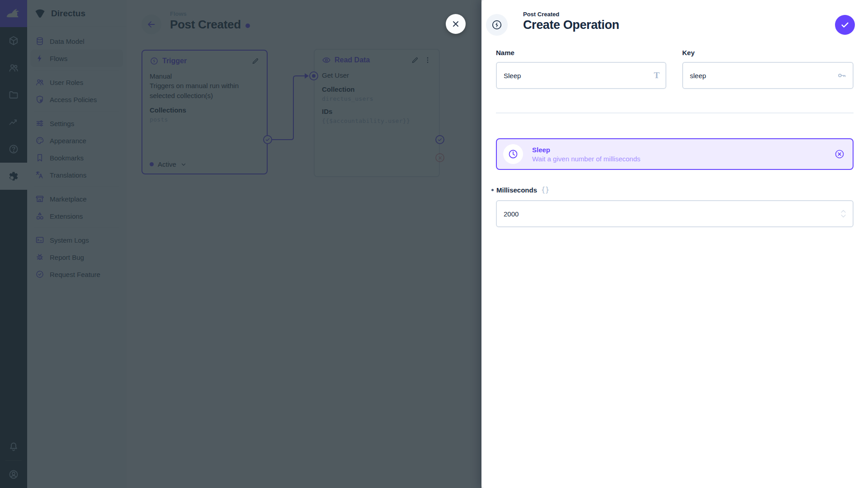 The height and width of the screenshot is (488, 868). Describe the element at coordinates (844, 211) in the screenshot. I see `stepper-up-icon` at that location.